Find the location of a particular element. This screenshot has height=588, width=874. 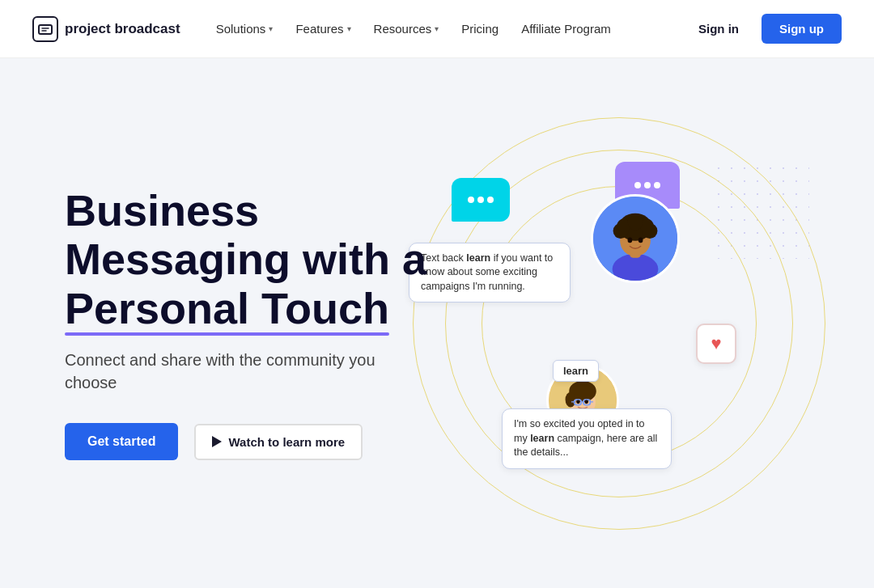

navbar: project broadcast Solutions ▾ Features ▾… is located at coordinates (437, 29).